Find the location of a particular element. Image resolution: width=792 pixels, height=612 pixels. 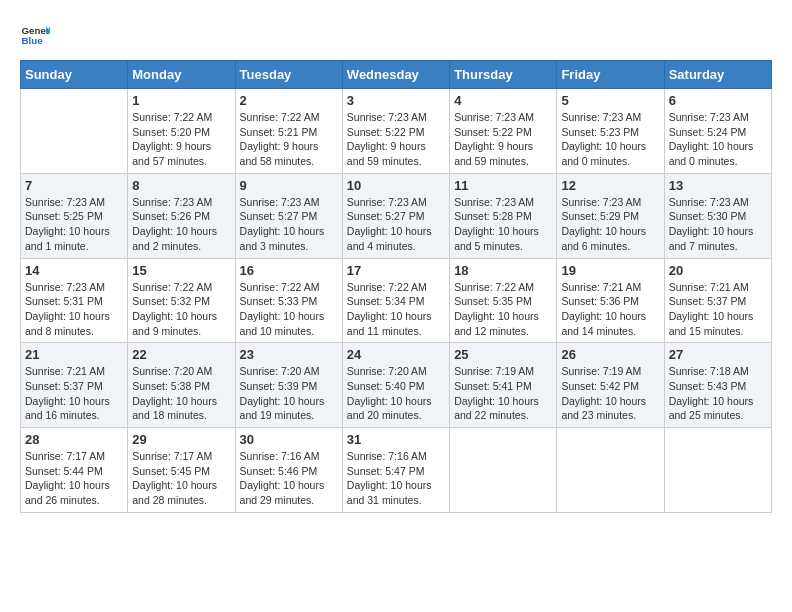

day-number: 15 is located at coordinates (181, 270).